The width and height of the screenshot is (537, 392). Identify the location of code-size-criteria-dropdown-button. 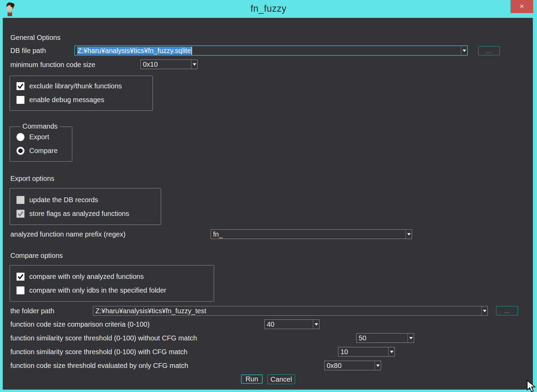
(316, 324).